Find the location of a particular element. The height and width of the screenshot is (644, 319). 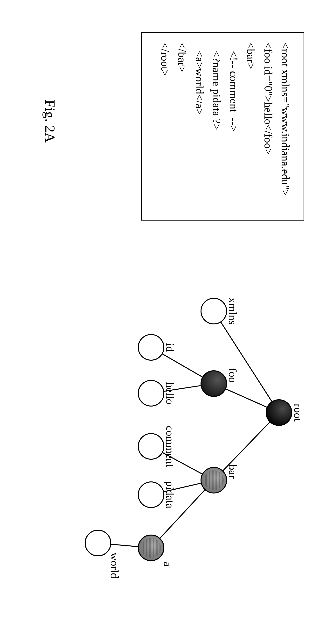

xml-code-box: <root xmlns="www.indiana.edu"> <foo id="… is located at coordinates (223, 126).